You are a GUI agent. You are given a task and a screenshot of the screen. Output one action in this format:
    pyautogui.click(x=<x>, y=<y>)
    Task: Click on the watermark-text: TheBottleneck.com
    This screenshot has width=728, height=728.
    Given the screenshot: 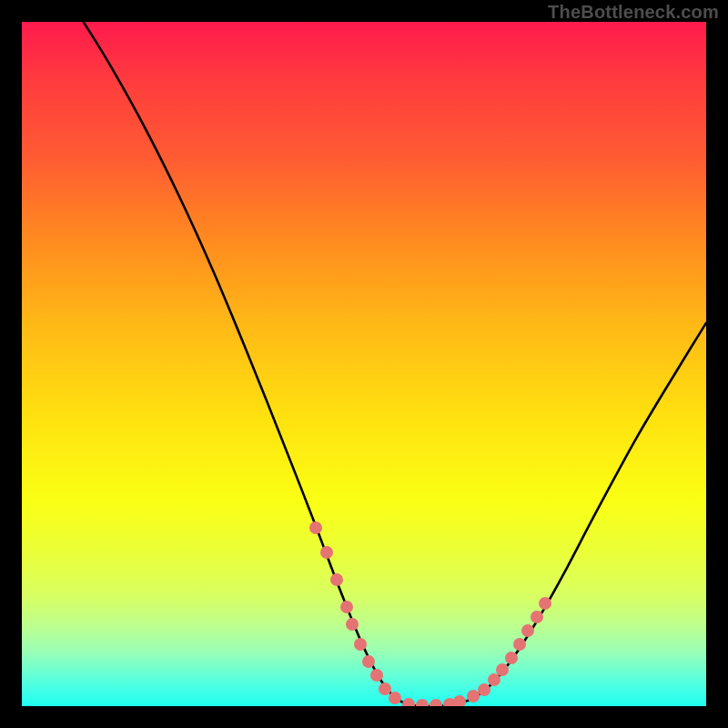 What is the action you would take?
    pyautogui.click(x=633, y=13)
    